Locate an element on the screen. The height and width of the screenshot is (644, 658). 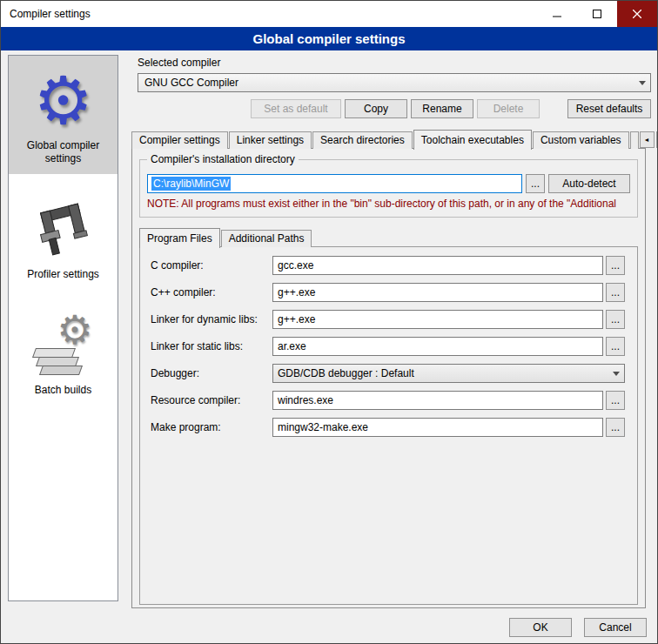
linker-dynamic-label: Linker for dynamic libs: is located at coordinates (212, 319).